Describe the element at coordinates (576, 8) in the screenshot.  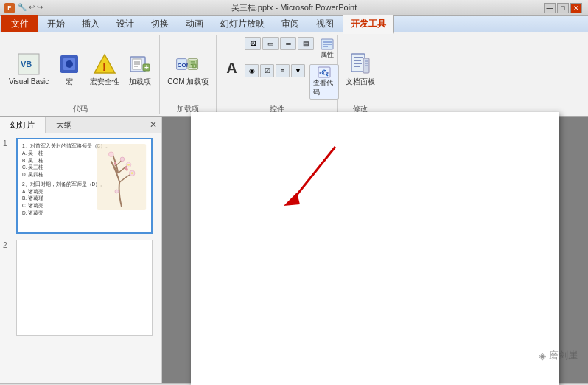
I see `close-button: ✕` at that location.